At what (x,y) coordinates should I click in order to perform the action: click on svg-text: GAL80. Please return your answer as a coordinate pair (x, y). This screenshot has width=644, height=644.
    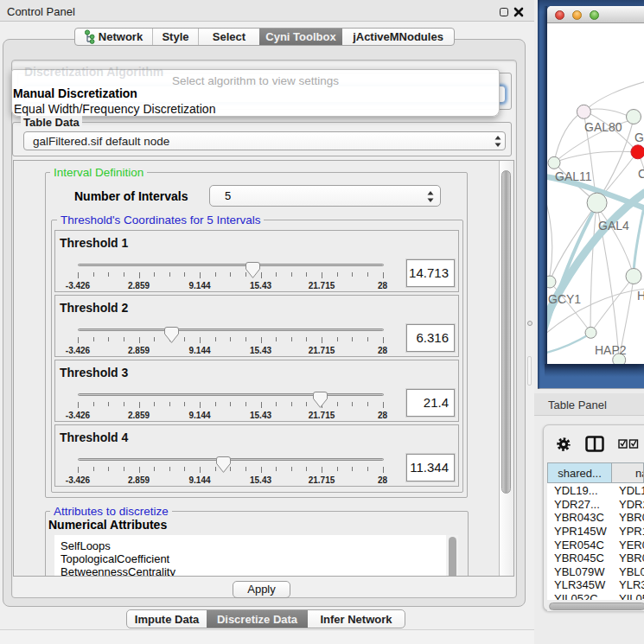
    Looking at the image, I should click on (603, 127).